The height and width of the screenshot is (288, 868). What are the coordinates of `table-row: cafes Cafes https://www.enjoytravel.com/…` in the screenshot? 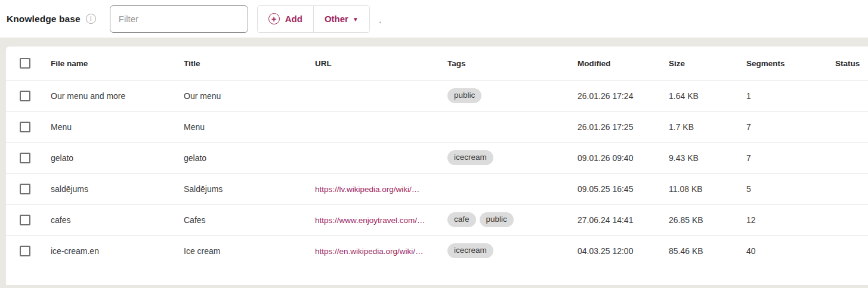 It's located at (437, 219).